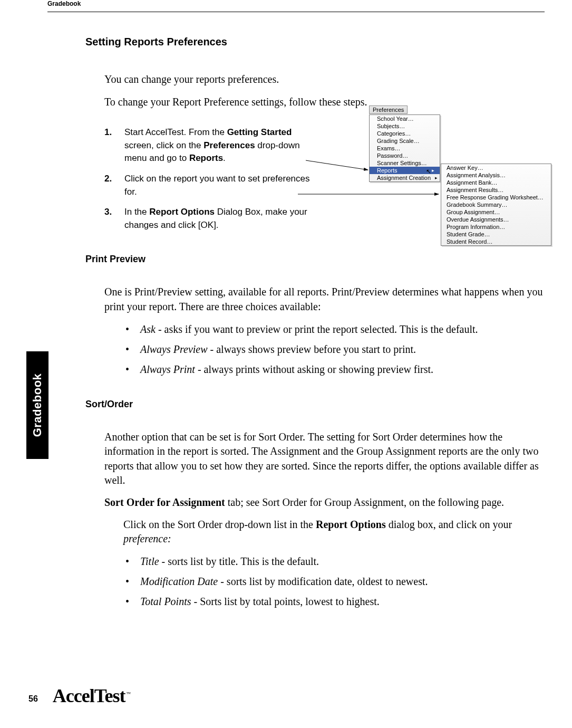 The height and width of the screenshot is (728, 572). What do you see at coordinates (92, 696) in the screenshot?
I see `brand-logo: AccelTest™` at bounding box center [92, 696].